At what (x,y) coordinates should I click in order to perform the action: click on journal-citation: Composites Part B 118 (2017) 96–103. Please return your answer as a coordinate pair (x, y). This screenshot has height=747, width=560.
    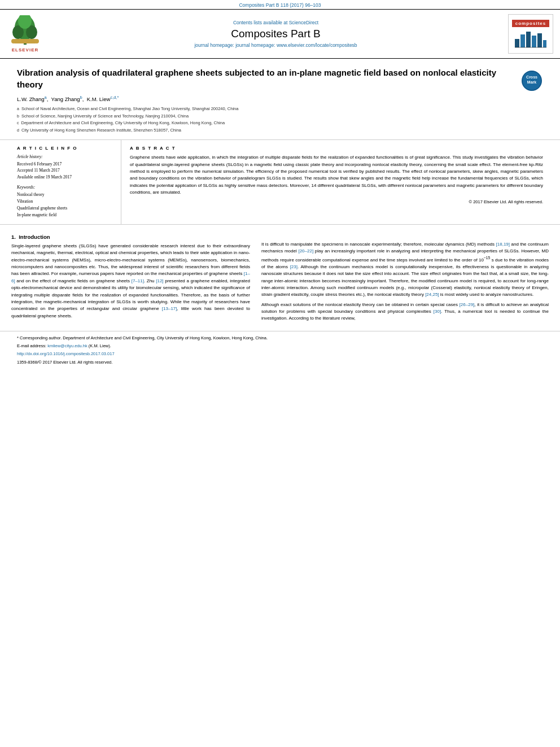
    Looking at the image, I should click on (280, 5).